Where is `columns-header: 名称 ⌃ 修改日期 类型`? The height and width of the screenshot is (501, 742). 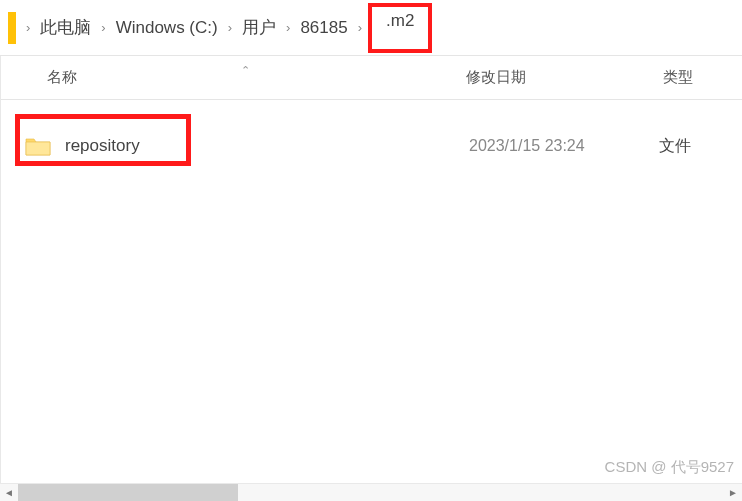
columns-header: 名称 ⌃ 修改日期 类型 is located at coordinates (372, 78).